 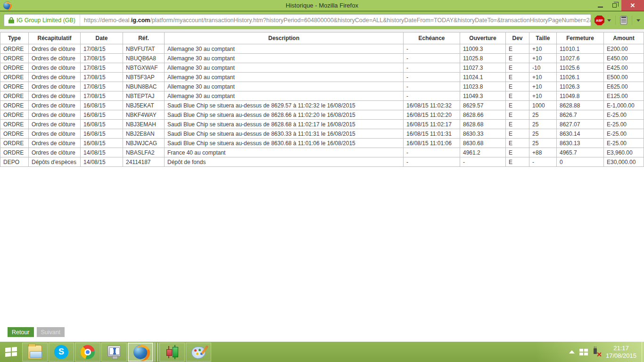 What do you see at coordinates (483, 96) in the screenshot?
I see `table-cell: 11049.3` at bounding box center [483, 96].